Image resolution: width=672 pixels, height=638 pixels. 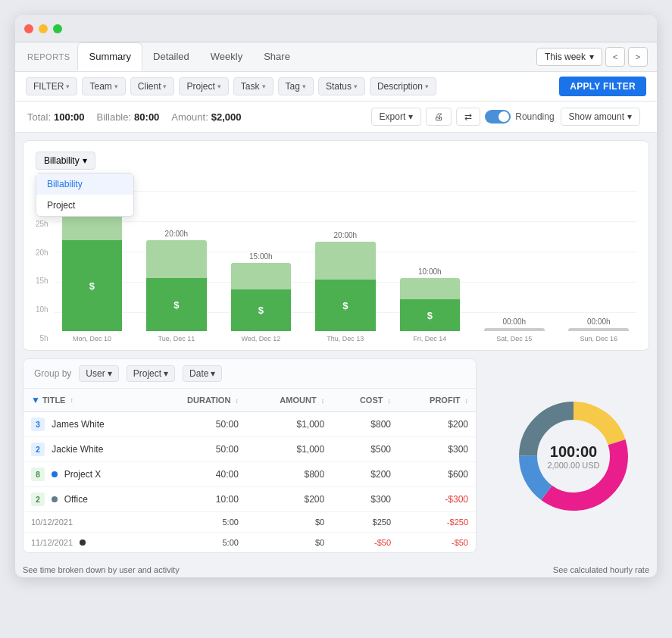 I want to click on time-range-button: This week ▾, so click(x=570, y=57).